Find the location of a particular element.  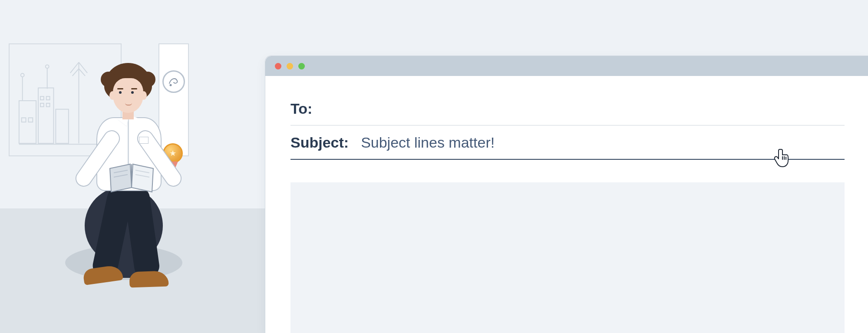

minimize-icon is located at coordinates (290, 66).